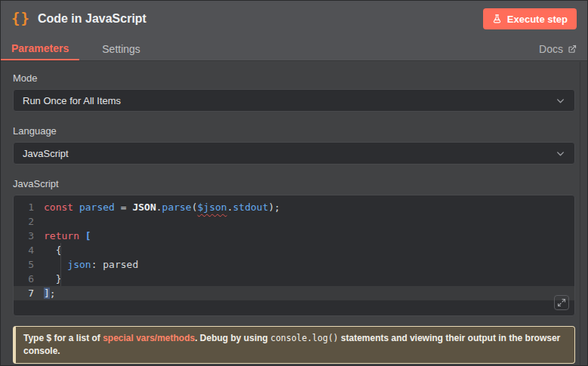  Describe the element at coordinates (92, 19) in the screenshot. I see `node-title: Code in JavaScript` at that location.